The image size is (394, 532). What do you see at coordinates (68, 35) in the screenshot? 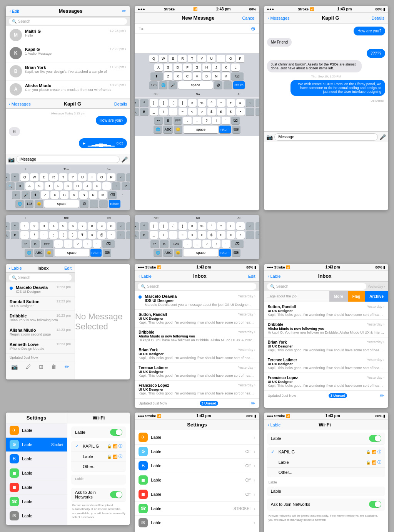
I see `list-item: M Maitri G 12:23 pm › Hello` at bounding box center [68, 35].